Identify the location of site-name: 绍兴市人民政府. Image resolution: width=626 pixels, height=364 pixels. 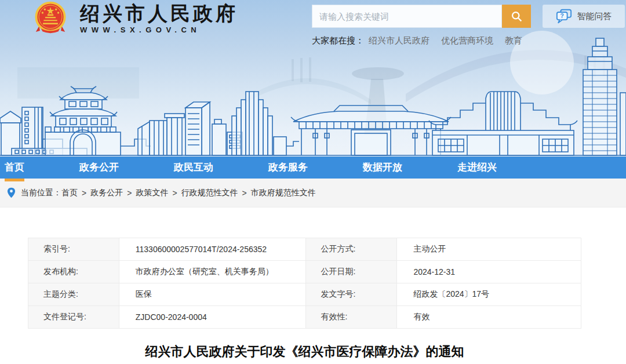
(159, 13).